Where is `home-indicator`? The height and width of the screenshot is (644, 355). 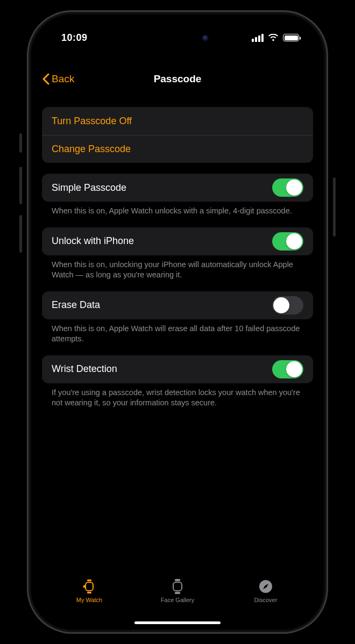 home-indicator is located at coordinates (178, 622).